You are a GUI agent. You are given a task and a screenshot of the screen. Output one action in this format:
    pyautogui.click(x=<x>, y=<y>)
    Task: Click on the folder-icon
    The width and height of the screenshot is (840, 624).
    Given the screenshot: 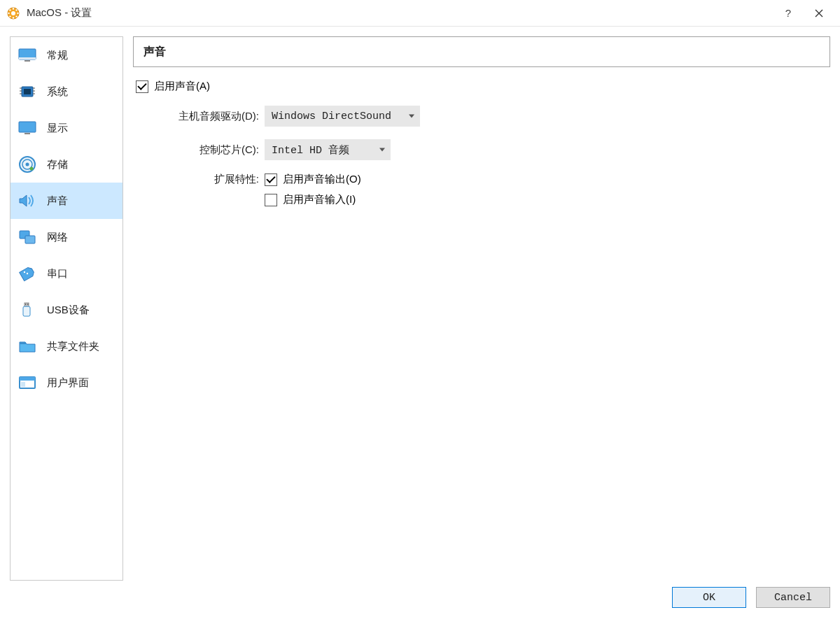 What is the action you would take?
    pyautogui.click(x=27, y=346)
    